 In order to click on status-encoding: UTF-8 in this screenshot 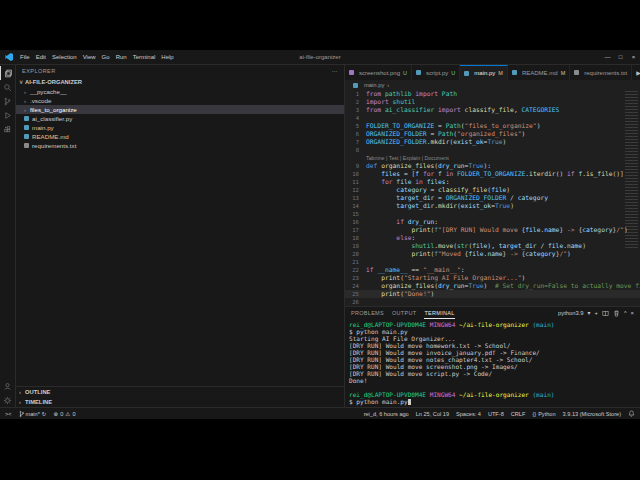, I will do `click(496, 414)`.